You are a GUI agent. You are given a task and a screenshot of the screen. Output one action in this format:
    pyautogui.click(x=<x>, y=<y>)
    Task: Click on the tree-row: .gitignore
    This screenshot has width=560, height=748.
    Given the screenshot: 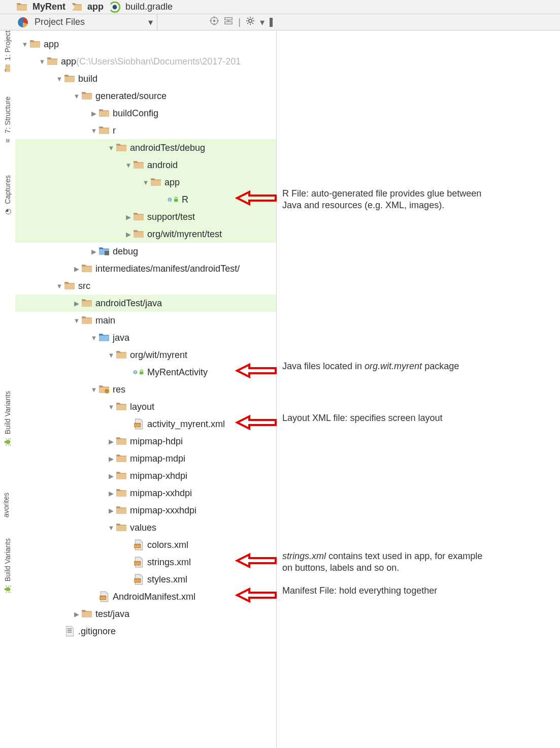 What is the action you would take?
    pyautogui.click(x=146, y=631)
    